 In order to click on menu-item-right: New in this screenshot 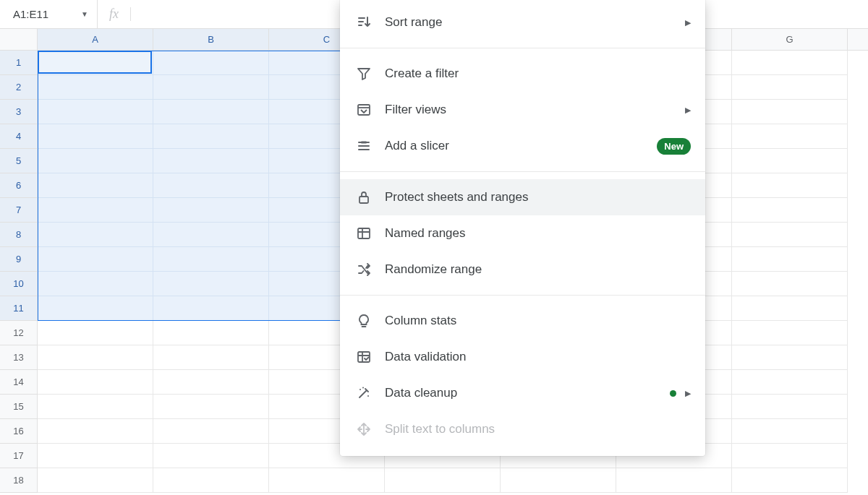, I will do `click(674, 146)`.